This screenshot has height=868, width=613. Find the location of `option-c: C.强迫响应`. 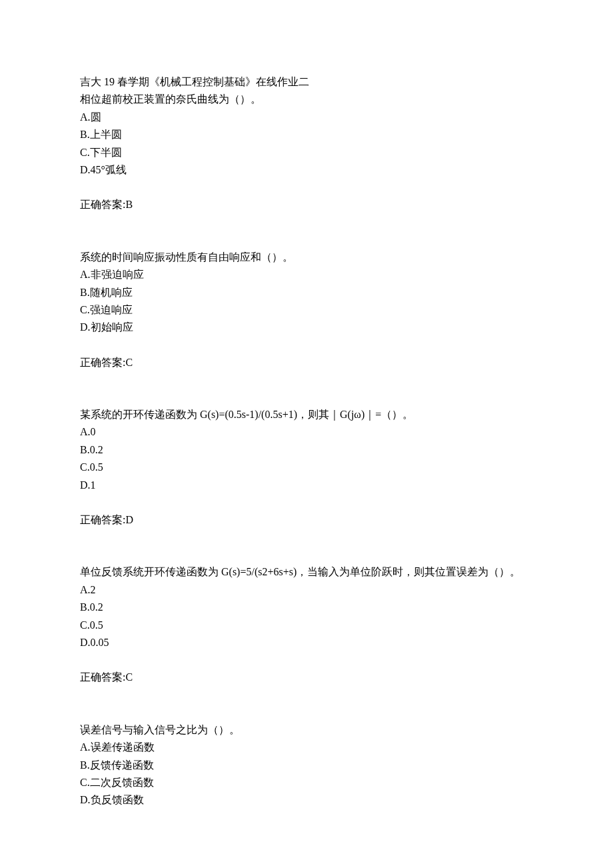

option-c: C.强迫响应 is located at coordinates (306, 310).